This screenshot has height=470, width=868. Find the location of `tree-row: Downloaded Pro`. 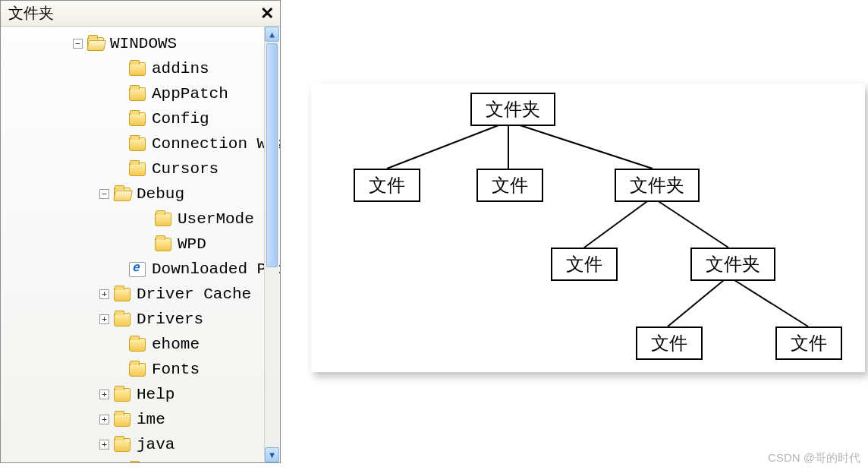

tree-row: Downloaded Pro is located at coordinates (140, 269).